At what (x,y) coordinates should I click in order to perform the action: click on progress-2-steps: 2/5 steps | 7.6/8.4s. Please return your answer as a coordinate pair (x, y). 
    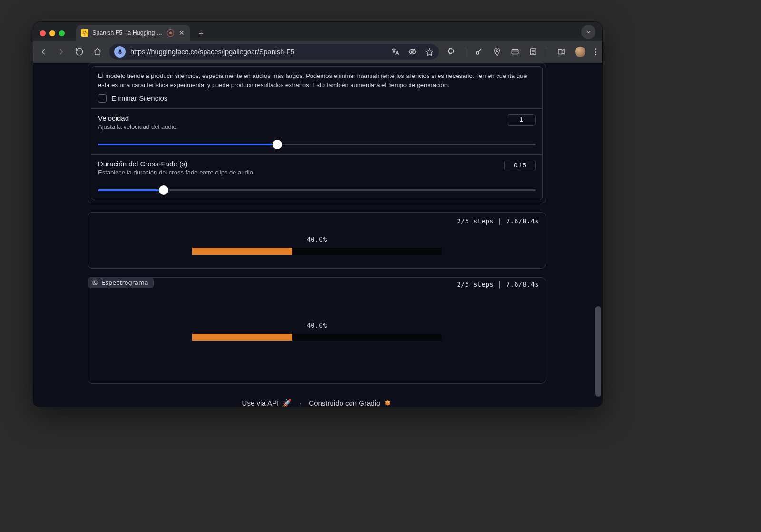
    Looking at the image, I should click on (317, 284).